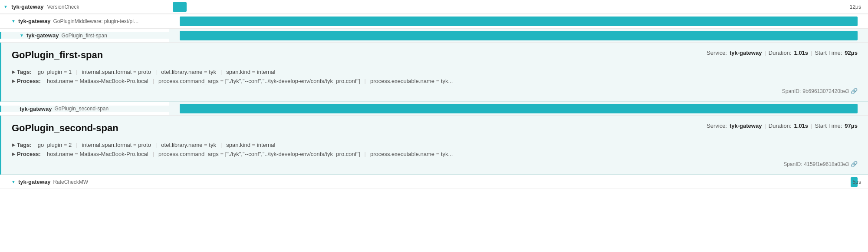 This screenshot has height=252, width=868. What do you see at coordinates (801, 53) in the screenshot?
I see `duration-meta-value-first: 1.01s` at bounding box center [801, 53].